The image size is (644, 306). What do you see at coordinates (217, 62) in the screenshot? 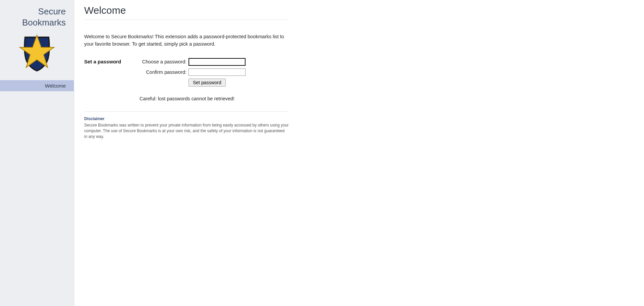
I see `choose-password-input` at bounding box center [217, 62].